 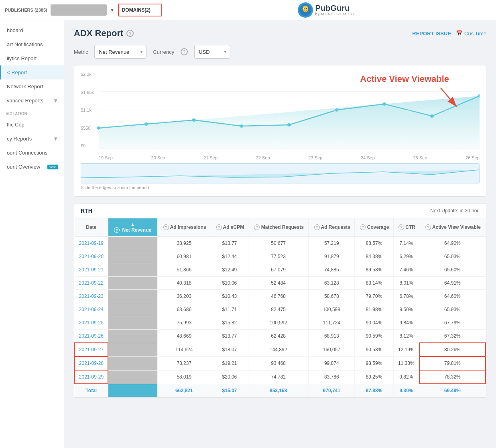 What do you see at coordinates (432, 34) in the screenshot?
I see `report-issue-button: REPORT ISSUE` at bounding box center [432, 34].